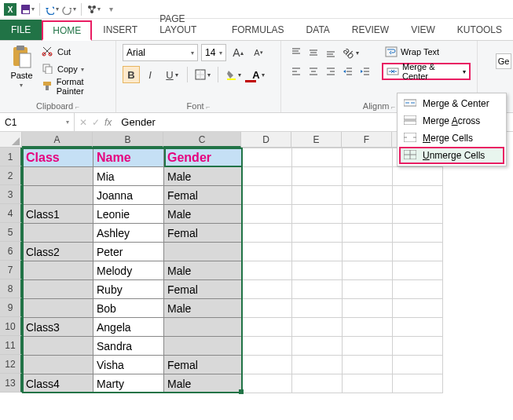  What do you see at coordinates (233, 75) in the screenshot?
I see `fill-color-button: ▾` at bounding box center [233, 75].